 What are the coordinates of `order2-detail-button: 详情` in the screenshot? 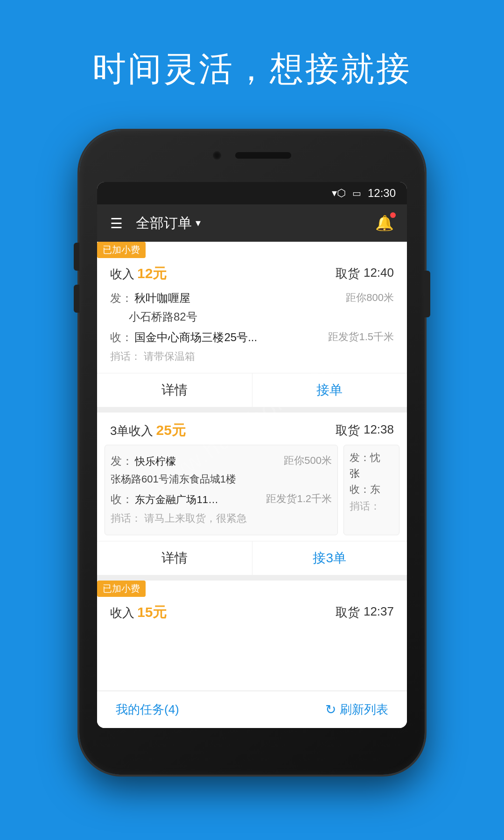 It's located at (175, 558).